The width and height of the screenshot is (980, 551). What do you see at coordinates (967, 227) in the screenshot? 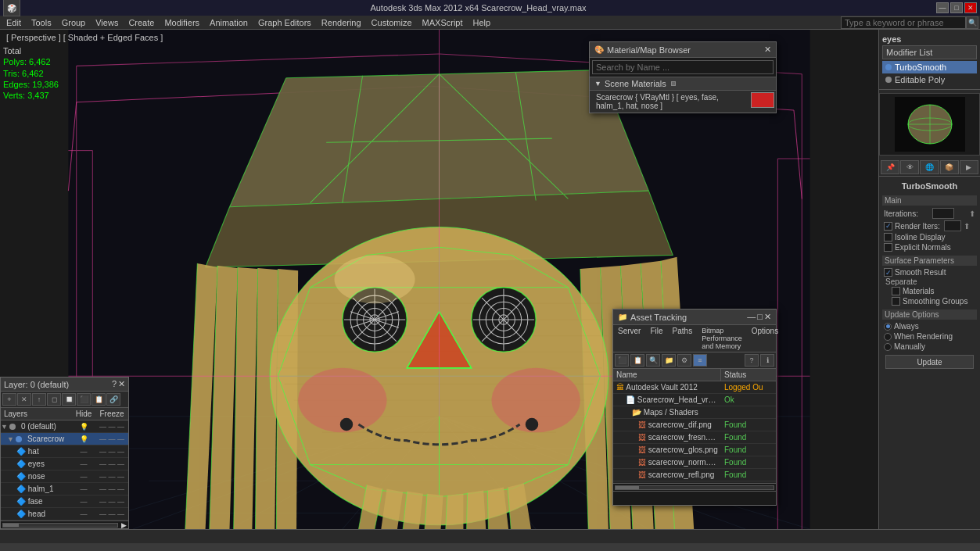
I see `ts-render-iter-spinner: ⬆` at bounding box center [967, 227].